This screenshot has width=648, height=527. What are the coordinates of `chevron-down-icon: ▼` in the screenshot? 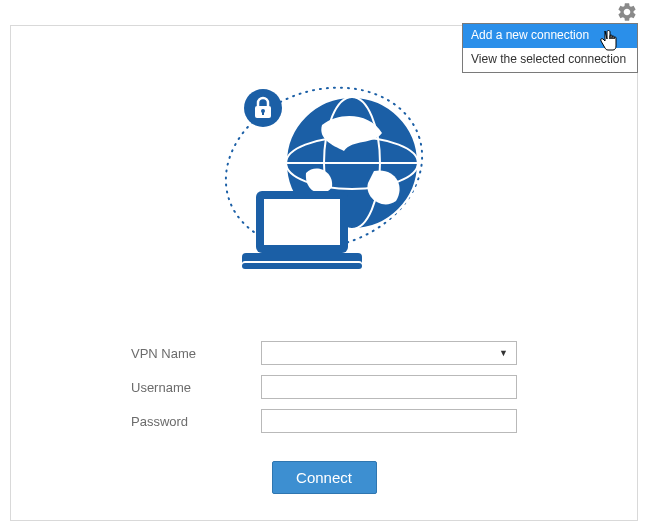 It's located at (504, 353).